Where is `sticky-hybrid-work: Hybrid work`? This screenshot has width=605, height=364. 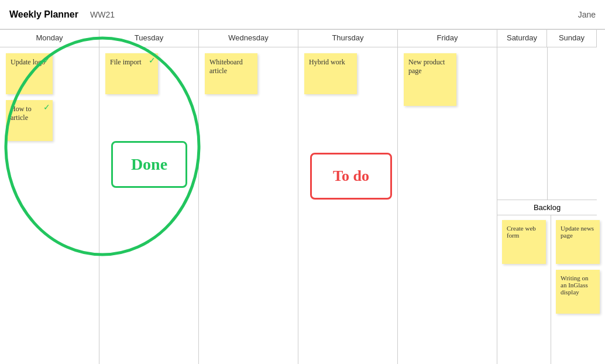
sticky-hybrid-work: Hybrid work is located at coordinates (331, 74).